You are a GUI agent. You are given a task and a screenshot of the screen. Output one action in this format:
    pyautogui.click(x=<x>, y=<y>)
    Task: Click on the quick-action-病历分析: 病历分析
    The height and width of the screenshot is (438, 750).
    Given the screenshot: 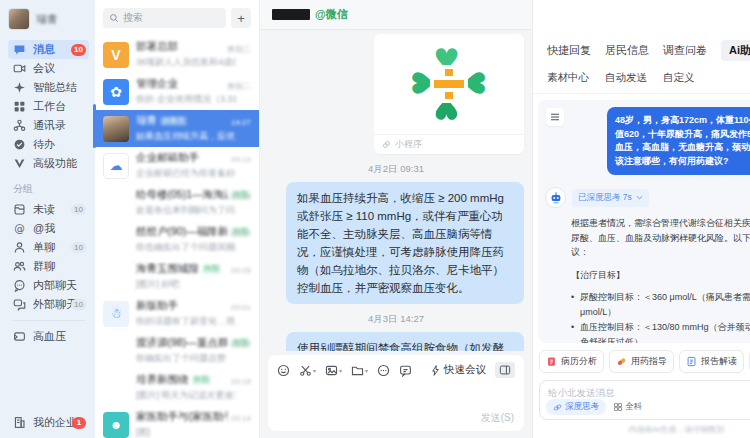 What is the action you would take?
    pyautogui.click(x=572, y=362)
    